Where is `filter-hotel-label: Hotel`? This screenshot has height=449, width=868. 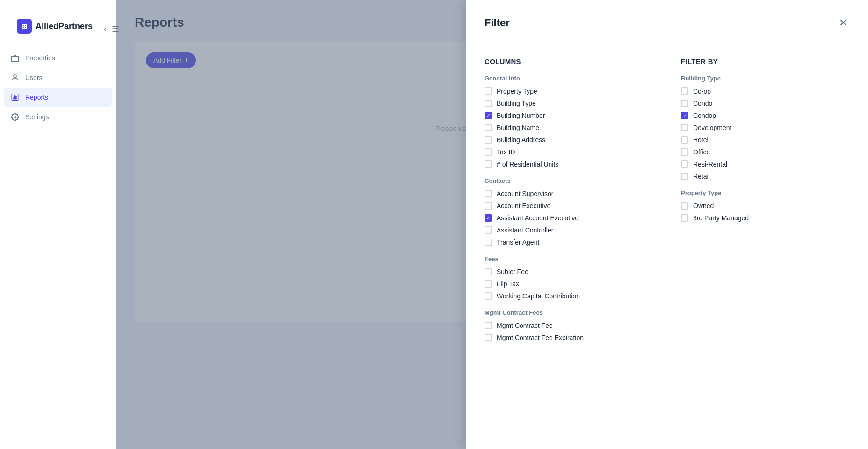 filter-hotel-label: Hotel is located at coordinates (701, 140).